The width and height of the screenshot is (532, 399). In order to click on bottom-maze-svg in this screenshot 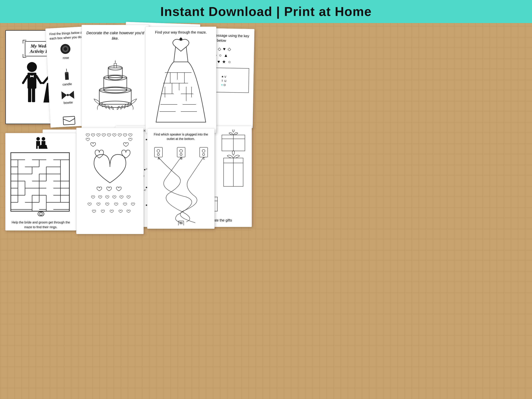, I will do `click(40, 185)`.